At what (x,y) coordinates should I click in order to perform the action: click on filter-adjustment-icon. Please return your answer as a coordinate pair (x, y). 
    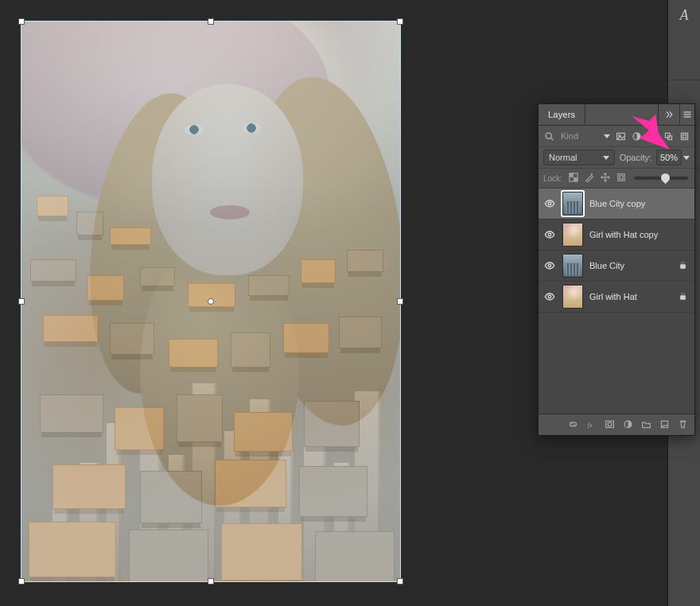
    Looking at the image, I should click on (636, 136).